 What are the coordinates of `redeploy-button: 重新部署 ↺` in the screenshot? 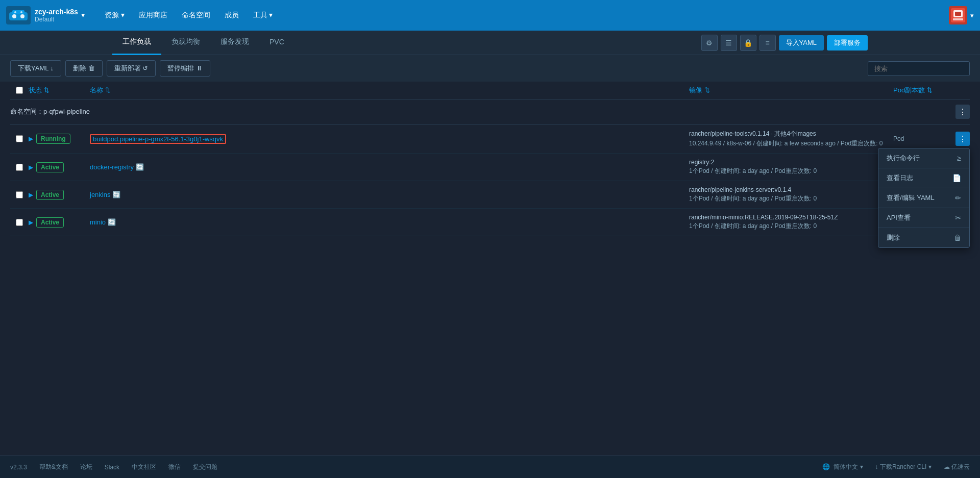 It's located at (132, 68).